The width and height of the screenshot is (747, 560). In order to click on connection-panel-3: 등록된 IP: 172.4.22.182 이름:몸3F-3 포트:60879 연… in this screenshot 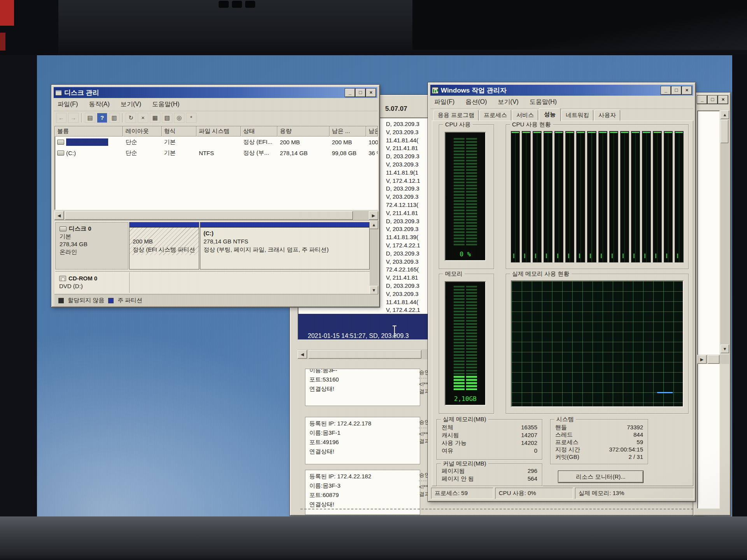, I will do `click(363, 492)`.